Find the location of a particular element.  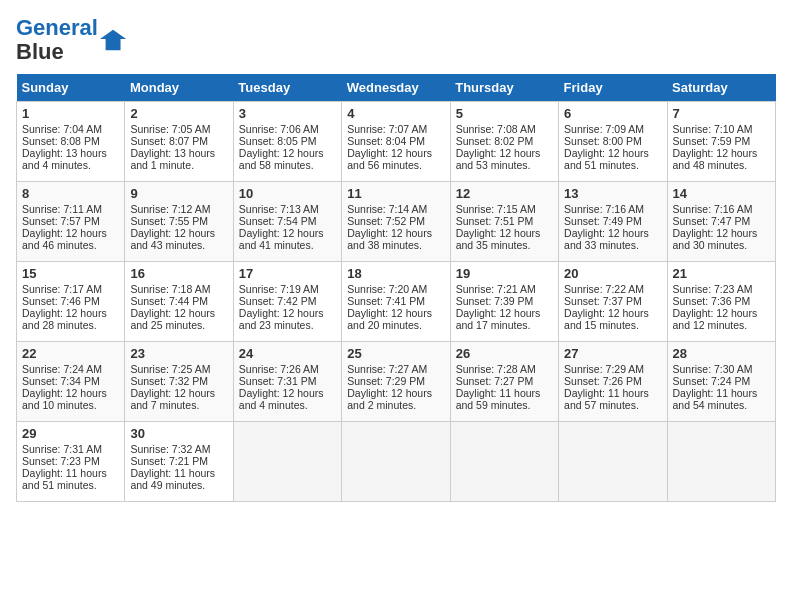

sunset-label: Sunset: 7:41 PM is located at coordinates (386, 301).